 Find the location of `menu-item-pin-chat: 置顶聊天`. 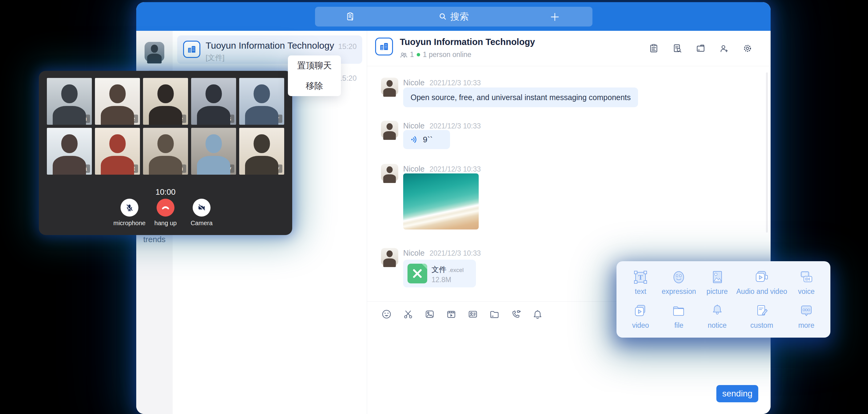

menu-item-pin-chat: 置顶聊天 is located at coordinates (314, 66).